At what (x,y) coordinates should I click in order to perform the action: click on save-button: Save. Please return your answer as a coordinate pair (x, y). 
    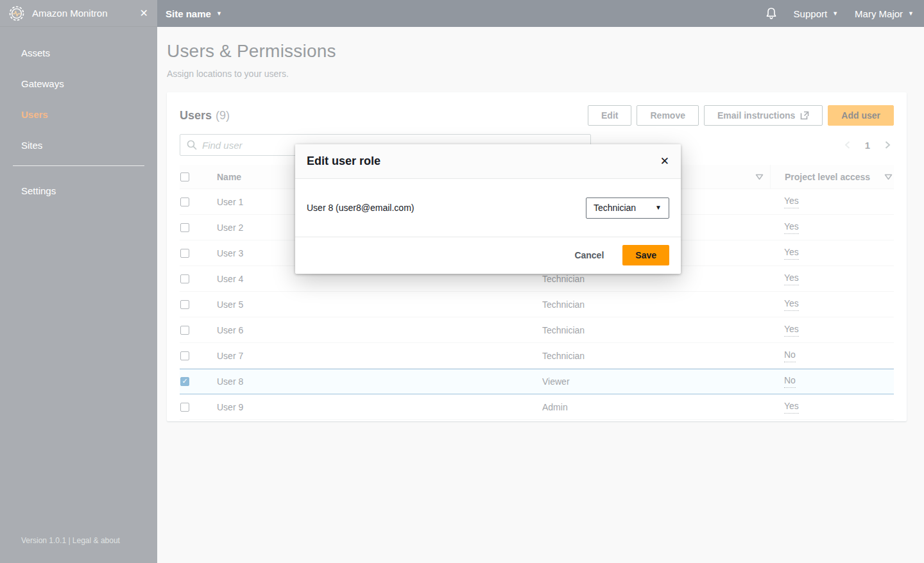
    Looking at the image, I should click on (646, 255).